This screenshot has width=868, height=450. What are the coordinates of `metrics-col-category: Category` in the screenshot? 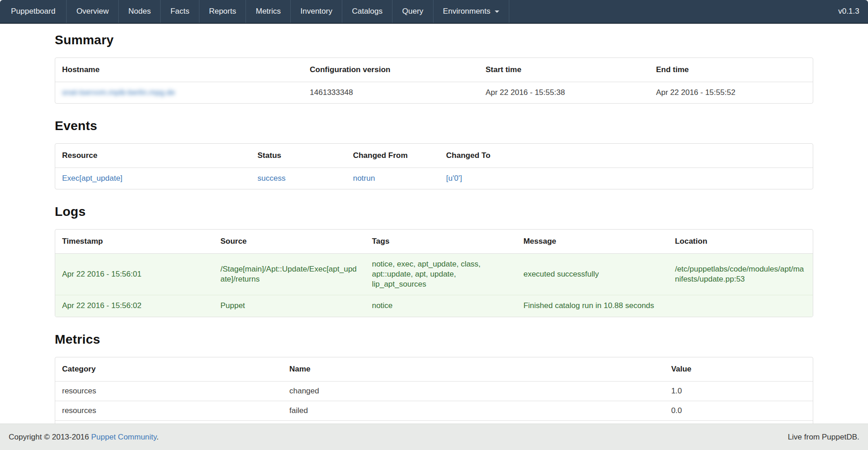 It's located at (169, 370).